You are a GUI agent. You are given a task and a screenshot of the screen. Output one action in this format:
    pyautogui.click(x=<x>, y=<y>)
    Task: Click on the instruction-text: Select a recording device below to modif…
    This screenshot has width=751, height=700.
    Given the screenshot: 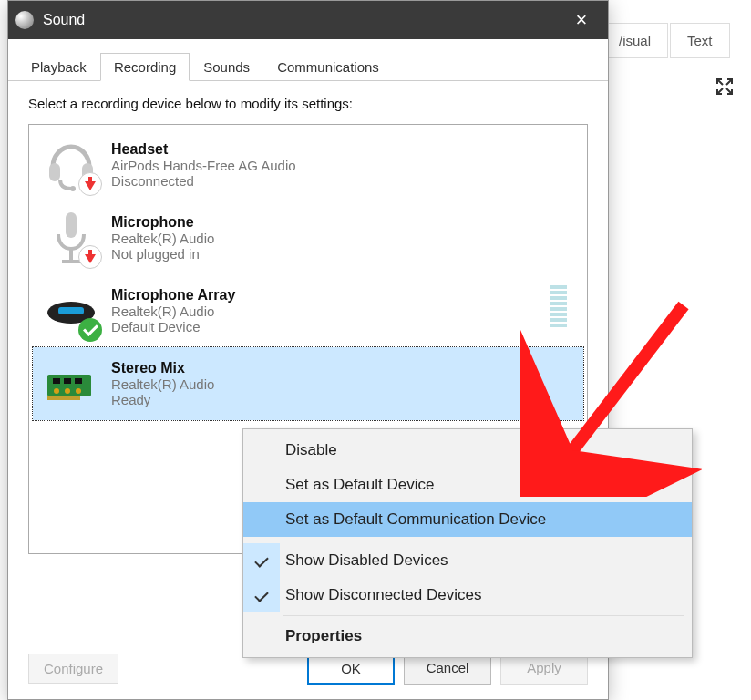 What is the action you would take?
    pyautogui.click(x=308, y=104)
    